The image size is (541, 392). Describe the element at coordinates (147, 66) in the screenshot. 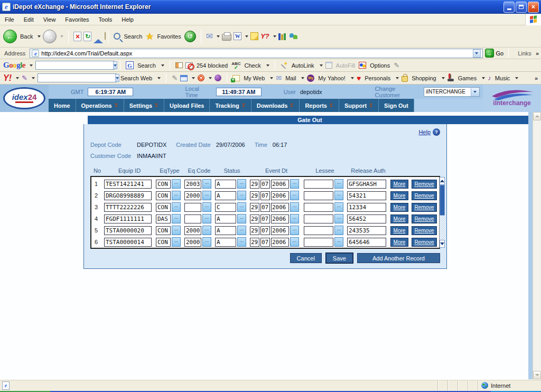

I see `google-search-button: Search` at that location.